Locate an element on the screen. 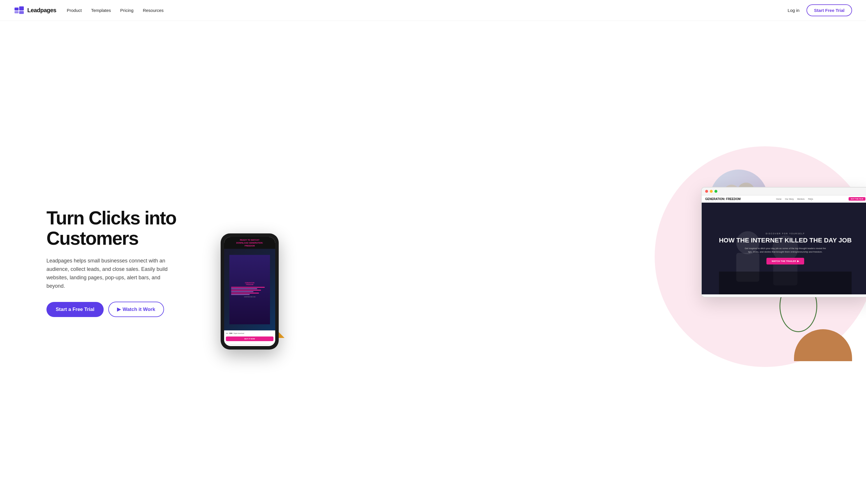 The width and height of the screenshot is (866, 504). desktop-mockup: GENERATION: FREEDOM Home Our Story Mento… is located at coordinates (784, 242).